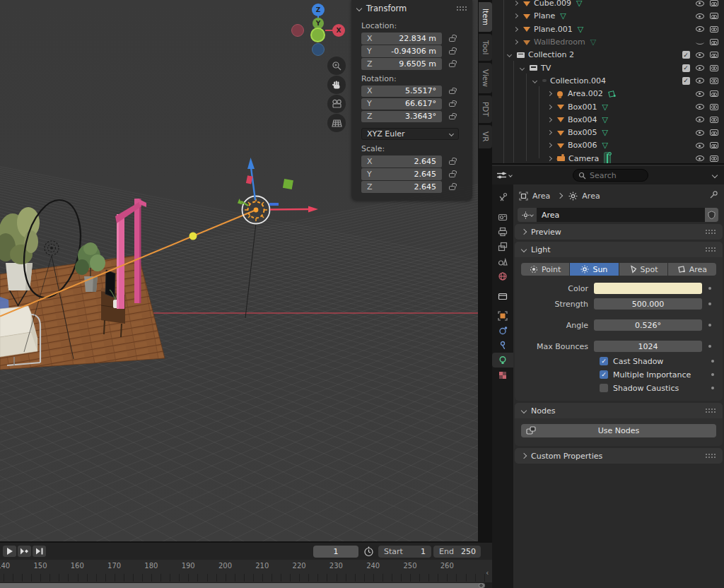 The image size is (724, 588). What do you see at coordinates (503, 232) in the screenshot?
I see `tab-output` at bounding box center [503, 232].